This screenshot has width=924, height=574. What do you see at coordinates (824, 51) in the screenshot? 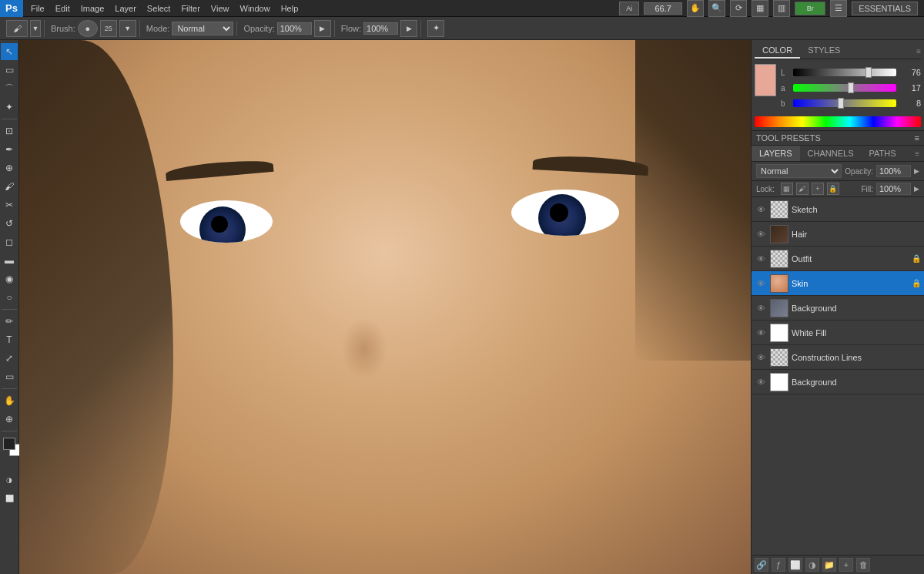
I see `tab-styles: STYLES` at bounding box center [824, 51].